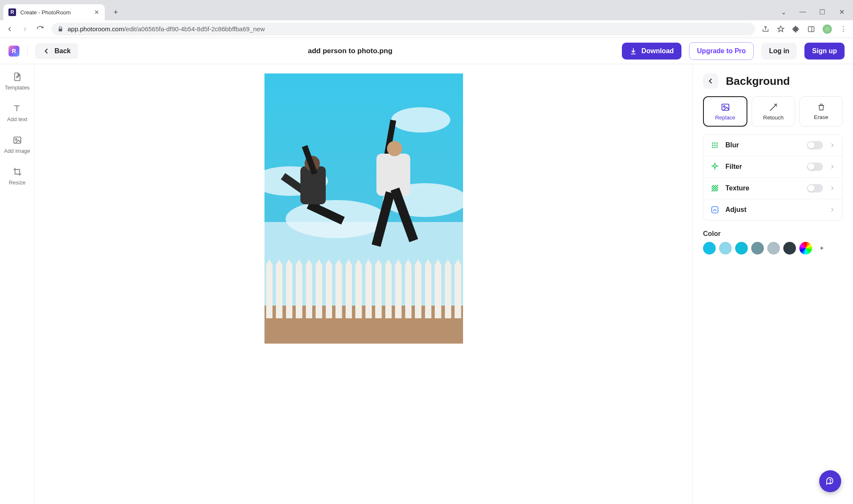  I want to click on crop-icon, so click(17, 172).